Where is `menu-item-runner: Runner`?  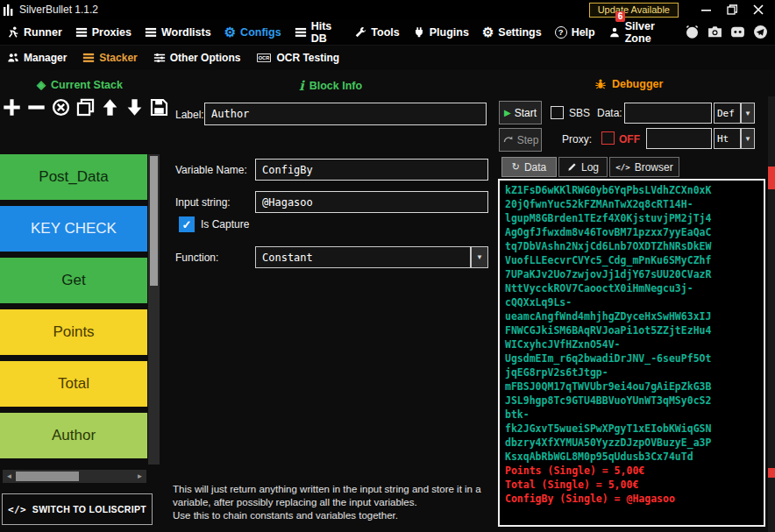 menu-item-runner: Runner is located at coordinates (35, 32).